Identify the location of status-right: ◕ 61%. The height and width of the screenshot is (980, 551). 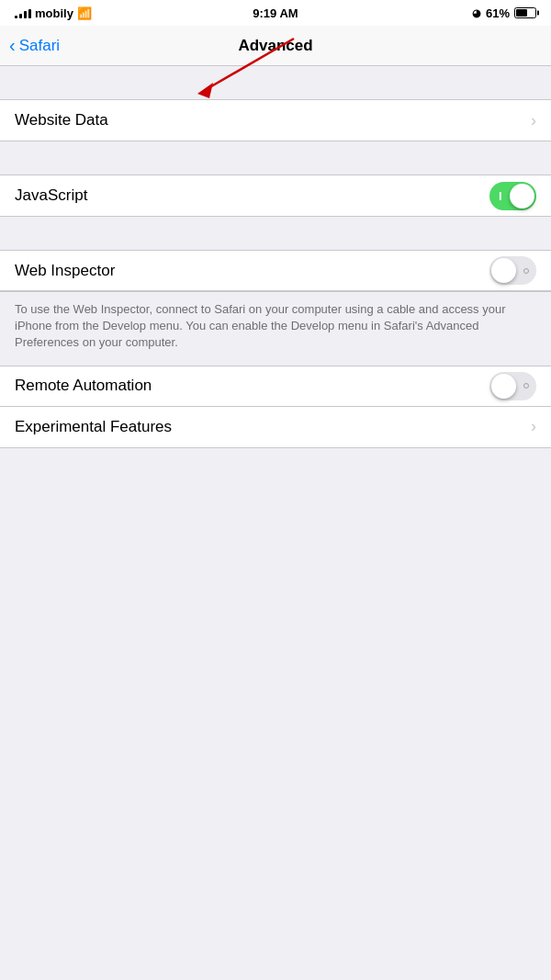
(504, 13).